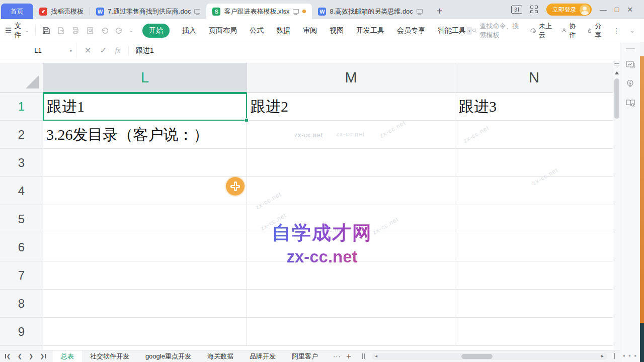 The width and height of the screenshot is (644, 362). Describe the element at coordinates (17, 11) in the screenshot. I see `home-tab: 首页` at that location.